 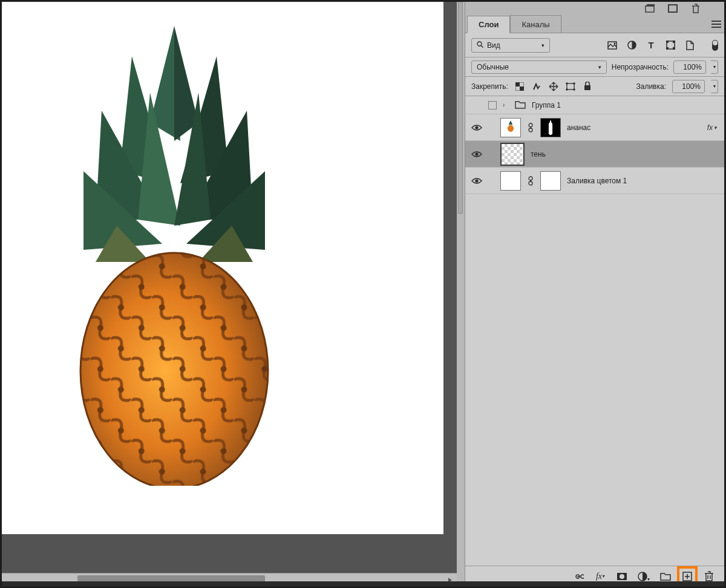 I want to click on layer-name: Заливка цветом 1, so click(x=597, y=181).